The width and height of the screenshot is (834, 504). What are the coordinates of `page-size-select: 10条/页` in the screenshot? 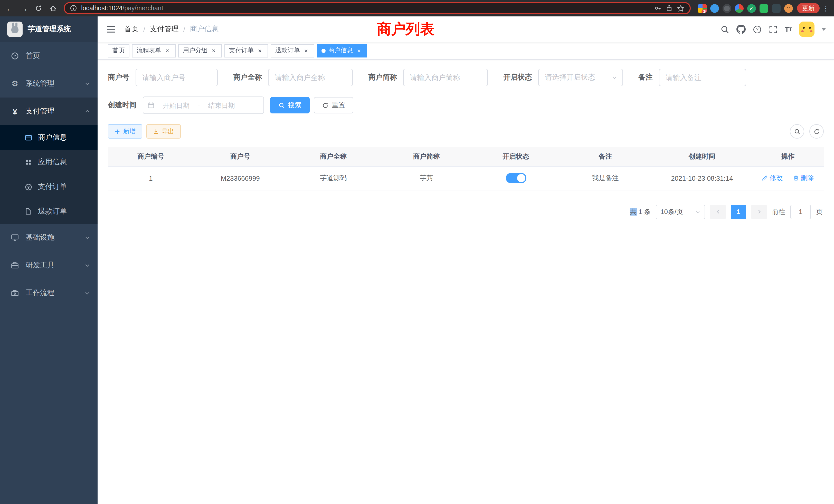 It's located at (680, 212).